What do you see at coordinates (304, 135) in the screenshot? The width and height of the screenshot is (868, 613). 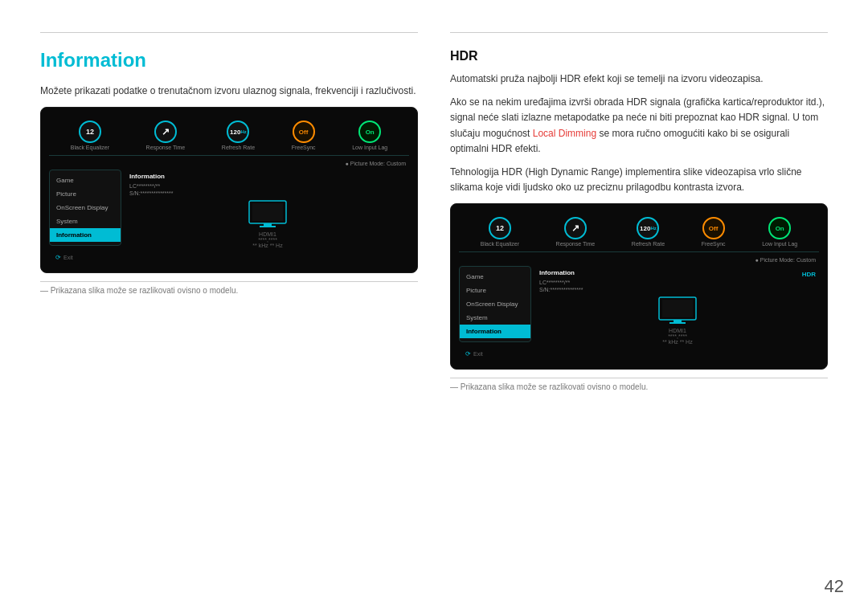 I see `dial-freesync-left: Off FreeSync` at bounding box center [304, 135].